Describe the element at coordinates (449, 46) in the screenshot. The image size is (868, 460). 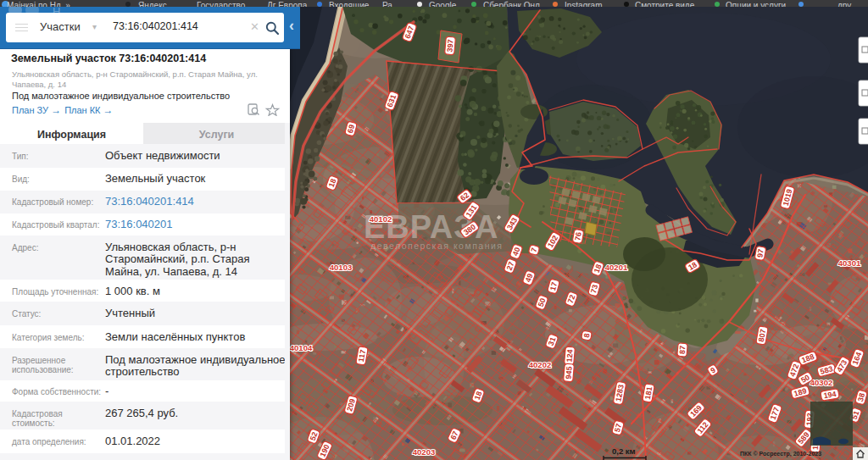
I see `svg-text: 397` at that location.